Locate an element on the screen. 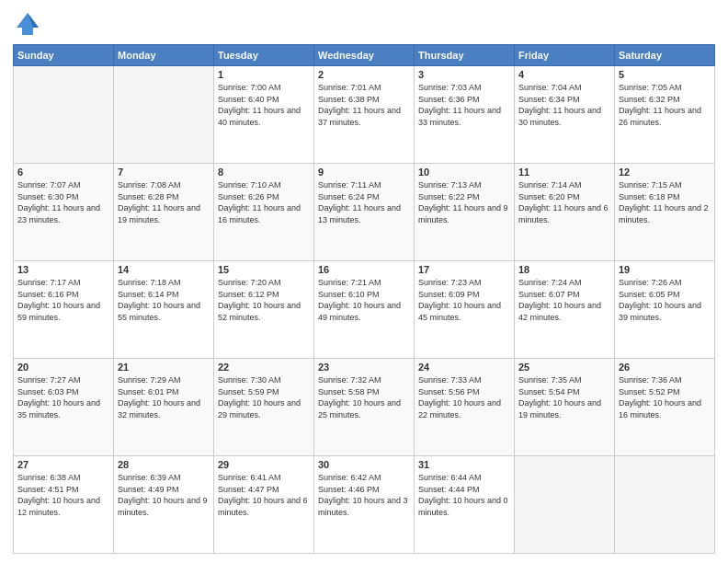 The image size is (728, 563). day-number: 20 is located at coordinates (63, 367).